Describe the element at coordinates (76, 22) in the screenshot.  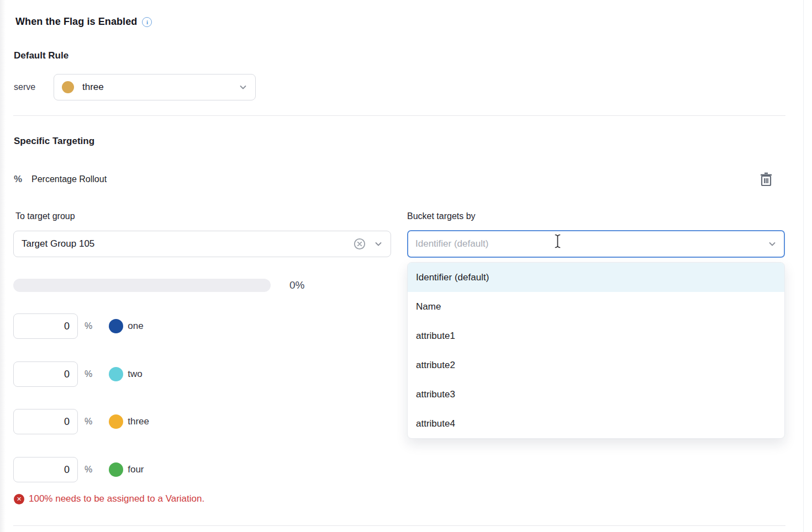
I see `page-title: When the Flag is Enabled` at that location.